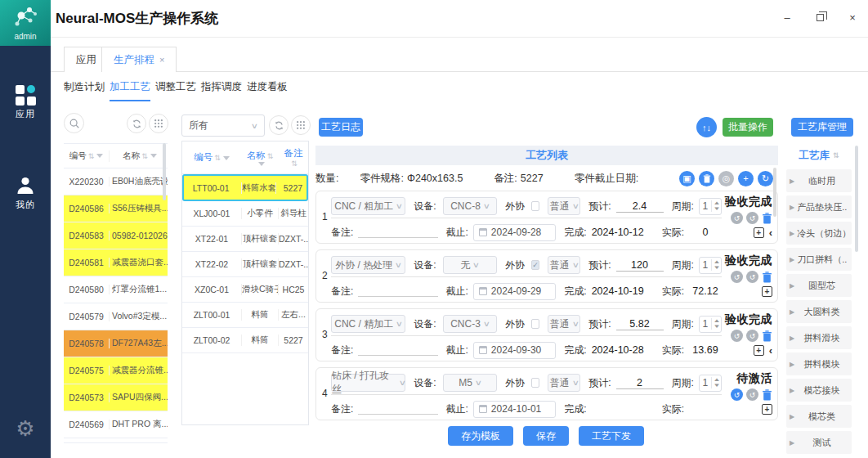 This screenshot has width=868, height=458. I want to click on table-row: ZLT00-02料筒5227, so click(245, 340).